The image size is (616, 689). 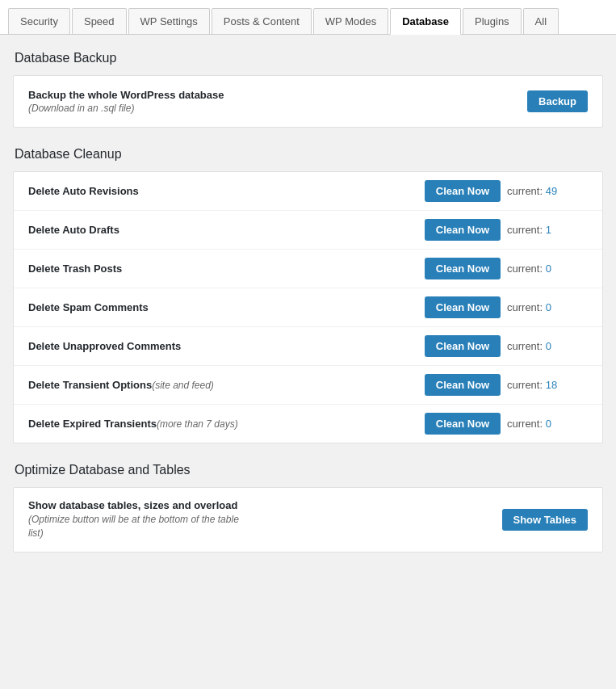 What do you see at coordinates (308, 230) in the screenshot?
I see `cleanup-row: Delete Auto DraftsClean Nowcurrent: 1` at bounding box center [308, 230].